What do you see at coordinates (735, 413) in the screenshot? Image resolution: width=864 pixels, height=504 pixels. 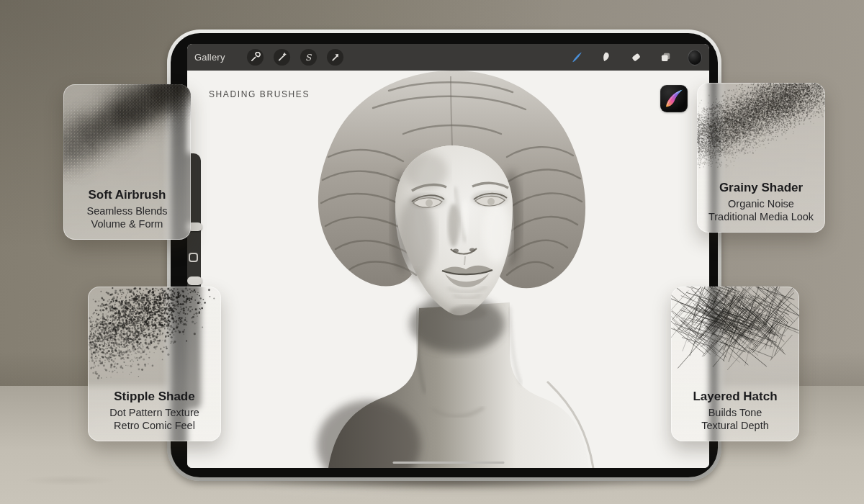 I see `card-line: Builds Tone` at bounding box center [735, 413].